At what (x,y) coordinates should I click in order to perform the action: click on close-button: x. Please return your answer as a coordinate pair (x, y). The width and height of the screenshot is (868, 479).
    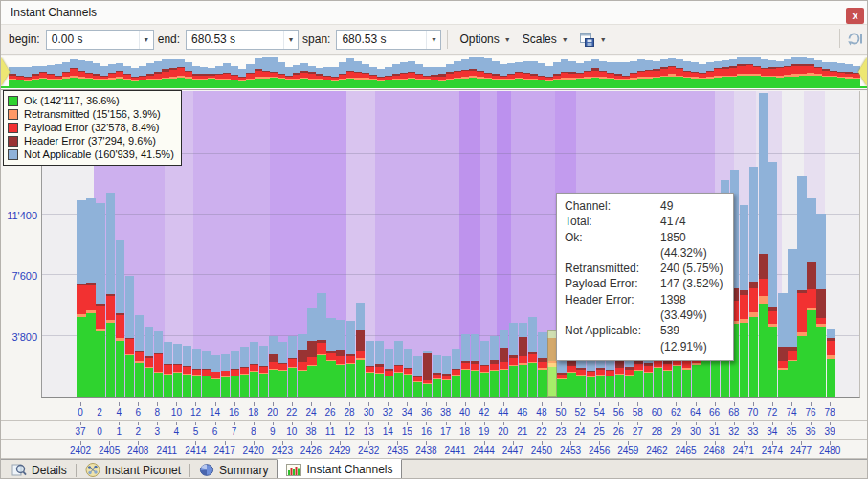
    Looking at the image, I should click on (856, 15).